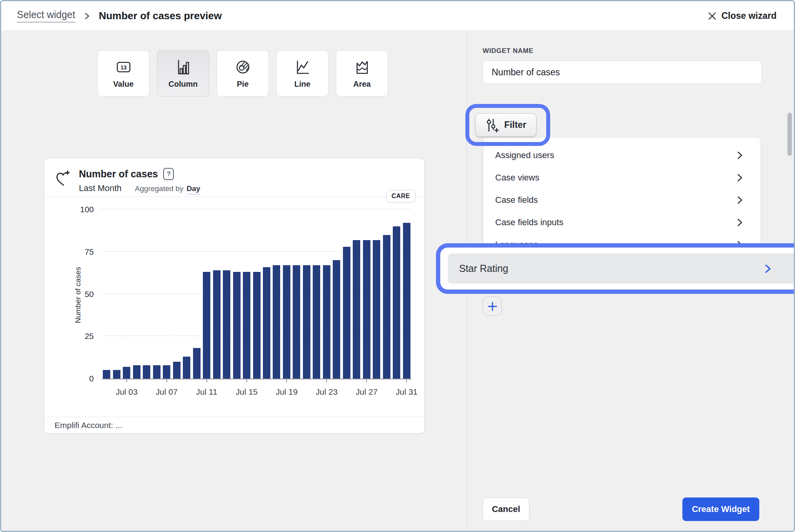 This screenshot has width=795, height=532. Describe the element at coordinates (367, 392) in the screenshot. I see `x-tick-label: Jul 27` at that location.